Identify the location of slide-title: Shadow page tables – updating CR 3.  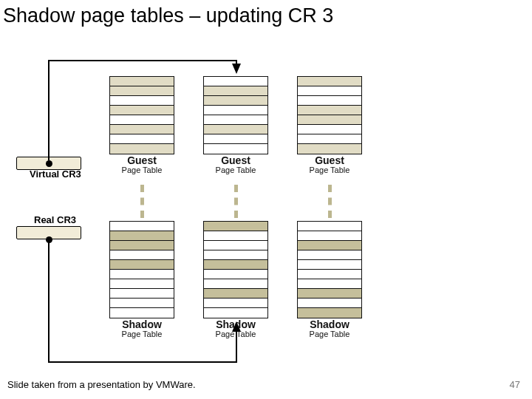
(168, 16).